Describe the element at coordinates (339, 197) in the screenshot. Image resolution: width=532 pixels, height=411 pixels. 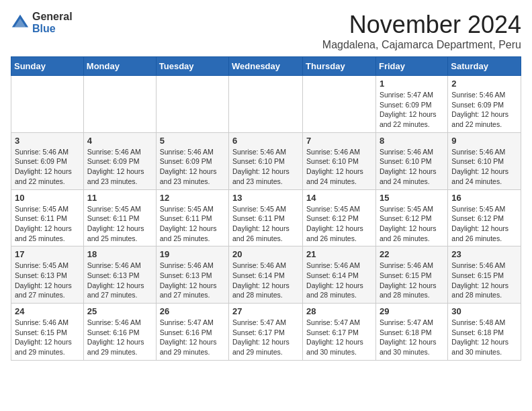
I see `day-number: 14` at that location.